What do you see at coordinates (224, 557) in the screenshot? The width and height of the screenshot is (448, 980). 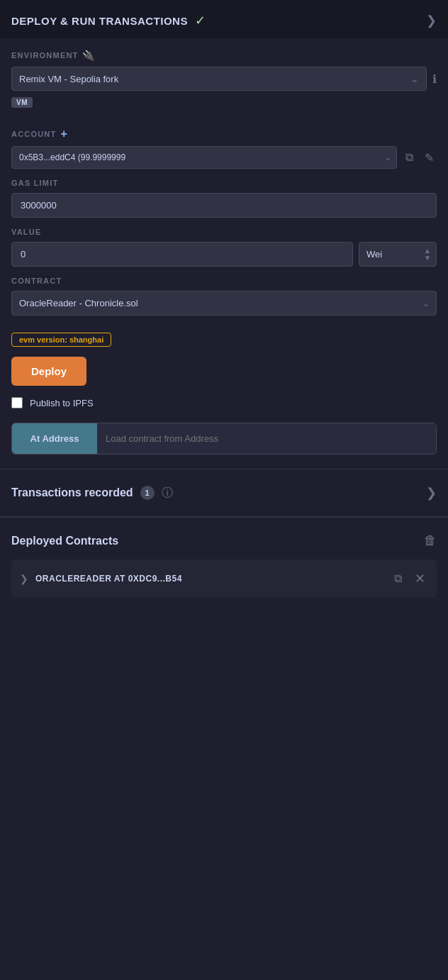 I see `deployed-contracts-section: Deployed Contracts 🗑 ❯ ORACLEREADER AT 0…` at bounding box center [224, 557].